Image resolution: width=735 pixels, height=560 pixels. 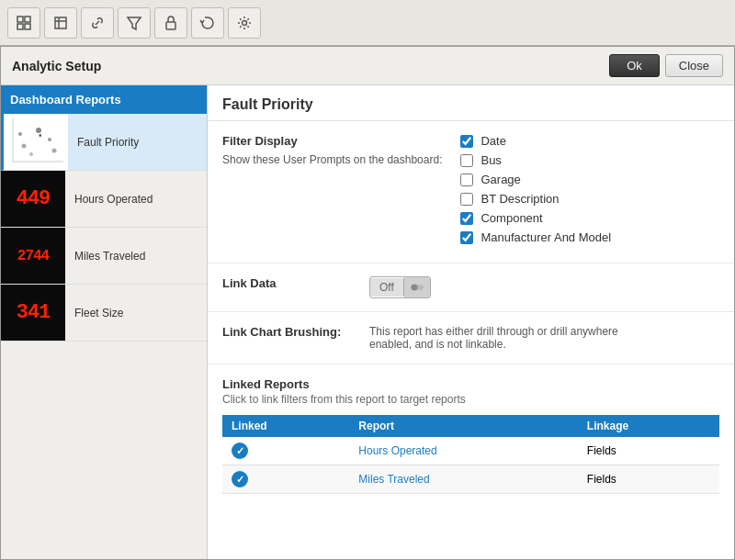 What do you see at coordinates (463, 426) in the screenshot?
I see `col-report: Report` at bounding box center [463, 426].